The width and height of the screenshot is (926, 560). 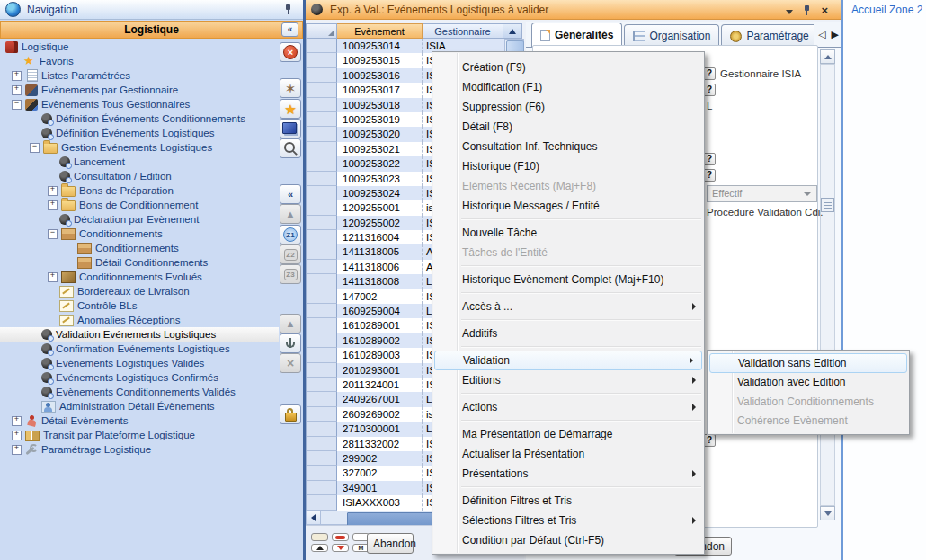 I want to click on tree-item: +Evènements par Gestionnaire, so click(x=139, y=90).